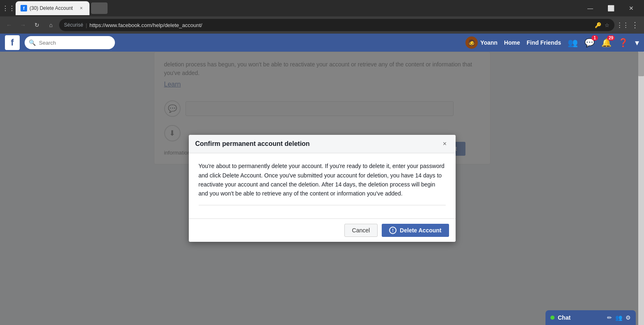 The height and width of the screenshot is (325, 644). What do you see at coordinates (472, 43) in the screenshot?
I see `avatar: 🧔` at bounding box center [472, 43].